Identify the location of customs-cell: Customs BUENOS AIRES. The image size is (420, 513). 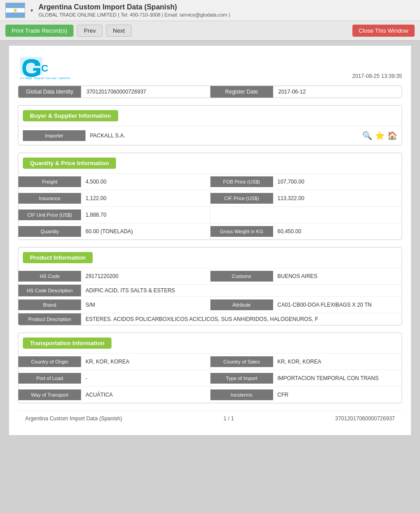
(306, 276).